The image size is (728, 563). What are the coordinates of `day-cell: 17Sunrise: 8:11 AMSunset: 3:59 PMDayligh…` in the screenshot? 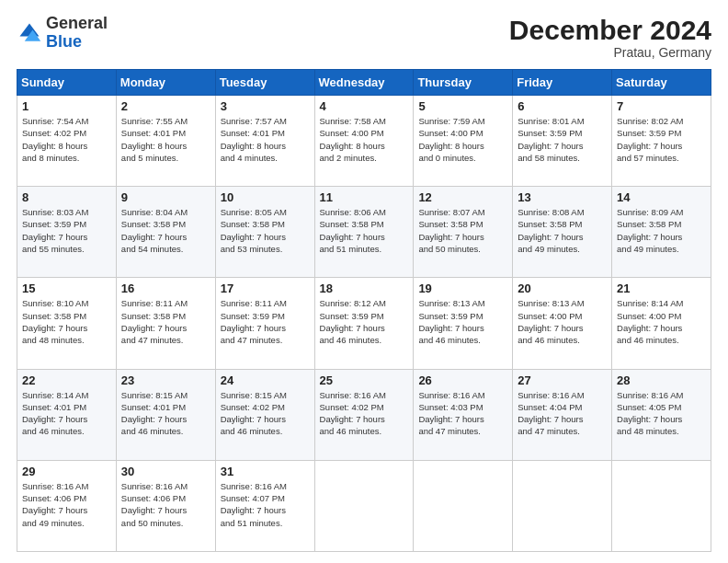 It's located at (265, 324).